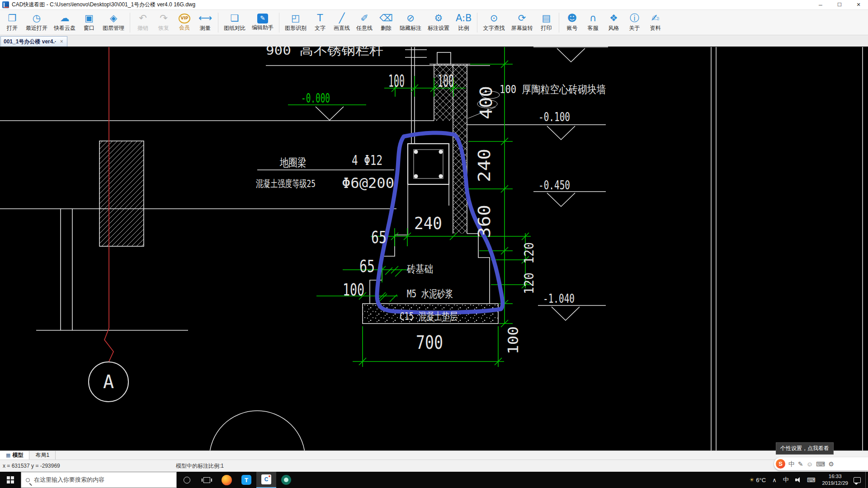 The width and height of the screenshot is (868, 488). I want to click on tab-layout1: 布局1, so click(42, 455).